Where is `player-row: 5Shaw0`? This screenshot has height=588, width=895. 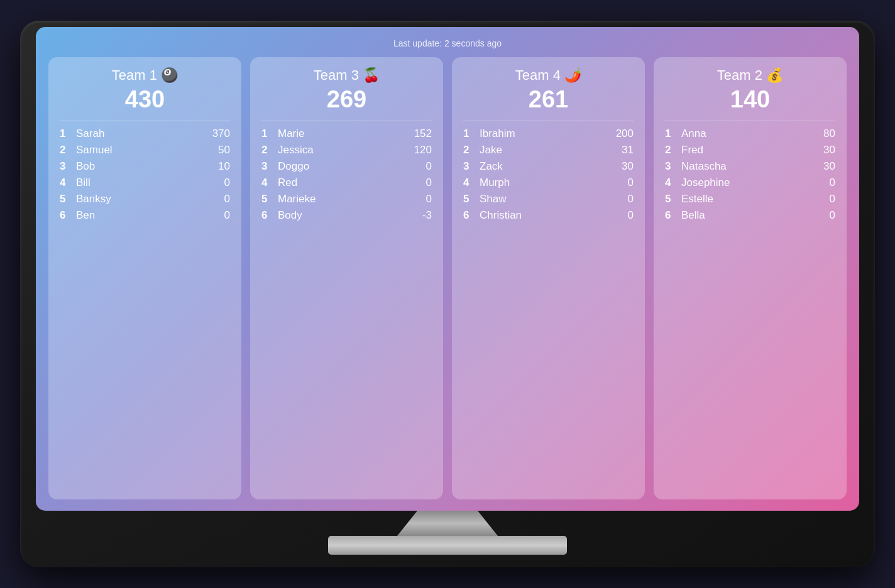
player-row: 5Shaw0 is located at coordinates (548, 199).